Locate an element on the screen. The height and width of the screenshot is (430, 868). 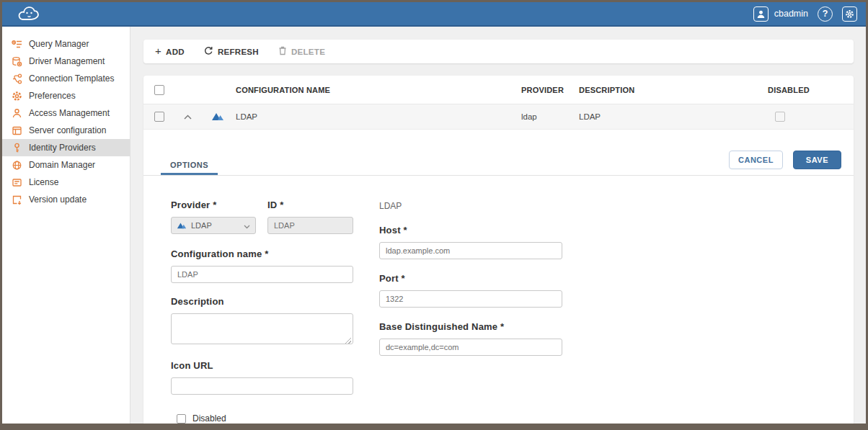
sidebar-item-connection-templates: Connection Templates is located at coordinates (66, 79).